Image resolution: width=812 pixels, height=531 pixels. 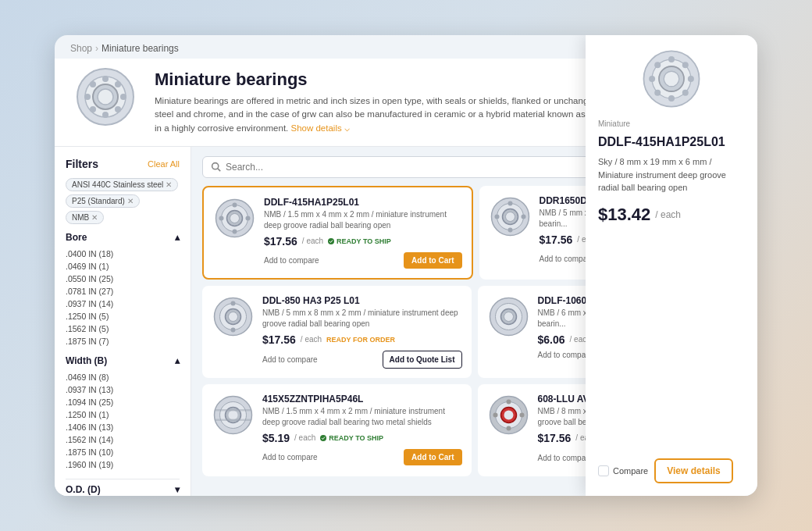 I want to click on detail-price-unit: / each, so click(x=668, y=215).